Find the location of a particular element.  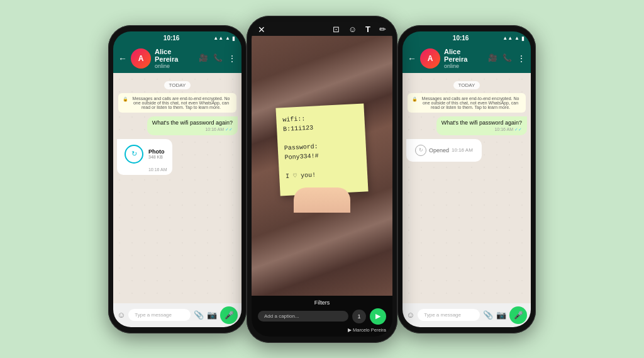

opened-icon: ↻ is located at coordinates (421, 150).